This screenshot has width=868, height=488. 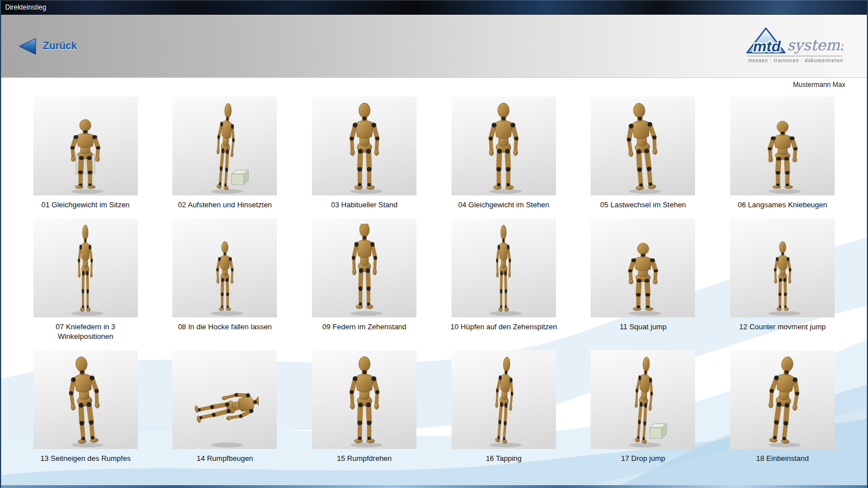 I want to click on logo-mtd-text: mtd, so click(x=767, y=46).